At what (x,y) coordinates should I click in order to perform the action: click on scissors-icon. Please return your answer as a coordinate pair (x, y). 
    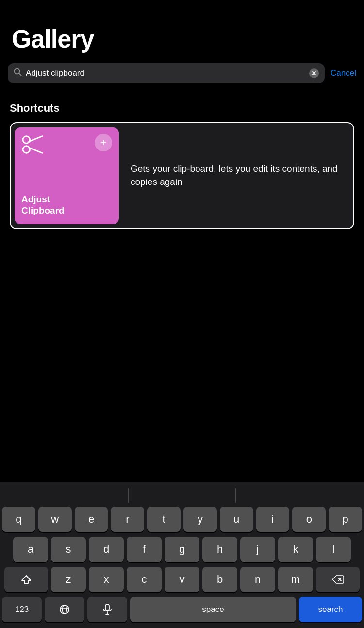
    Looking at the image, I should click on (33, 145).